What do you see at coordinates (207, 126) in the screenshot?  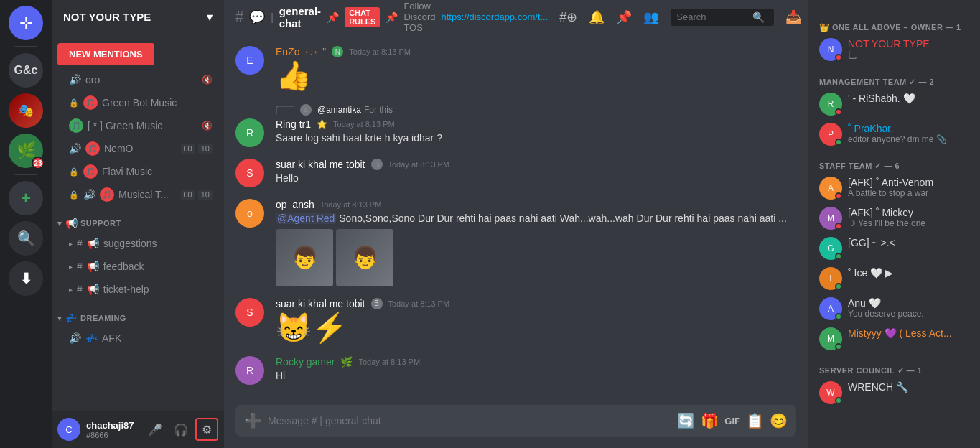 I see `mute-icon-2: 🔇` at bounding box center [207, 126].